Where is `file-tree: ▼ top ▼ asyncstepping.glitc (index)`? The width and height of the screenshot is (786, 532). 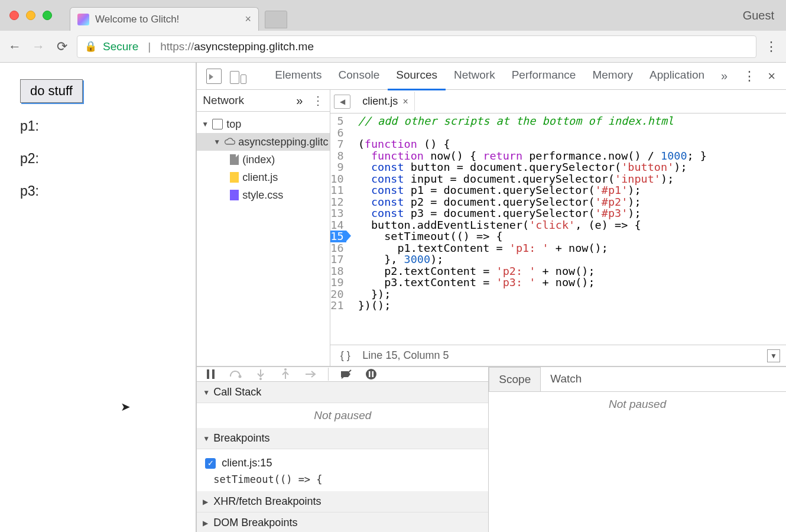 file-tree: ▼ top ▼ asyncstepping.glitc (index) is located at coordinates (264, 160).